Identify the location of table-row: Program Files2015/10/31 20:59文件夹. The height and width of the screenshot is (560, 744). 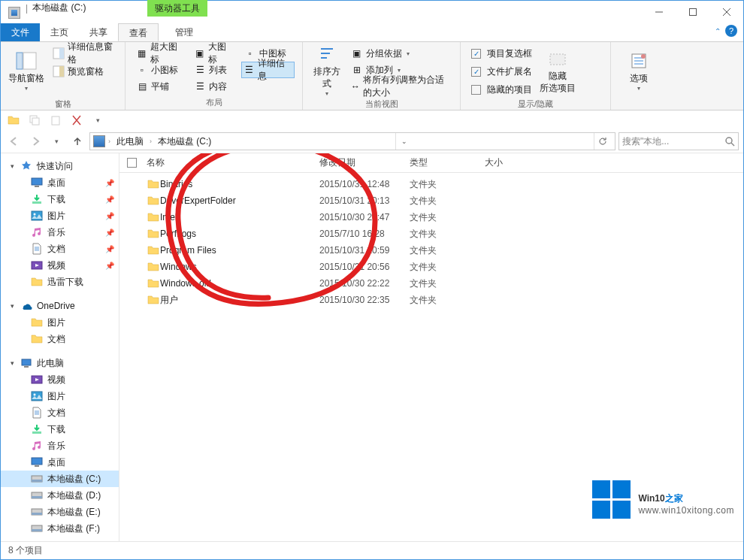
(431, 250).